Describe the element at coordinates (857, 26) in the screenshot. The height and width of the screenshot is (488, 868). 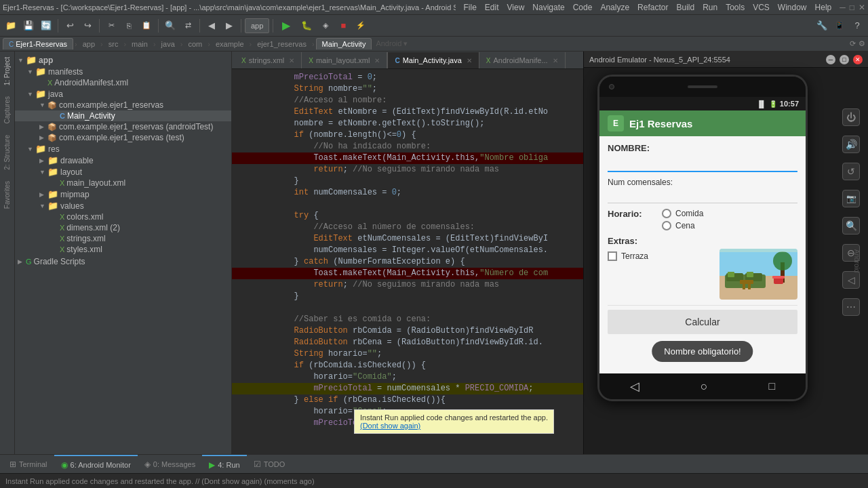
I see `toolbar-help: ?` at that location.